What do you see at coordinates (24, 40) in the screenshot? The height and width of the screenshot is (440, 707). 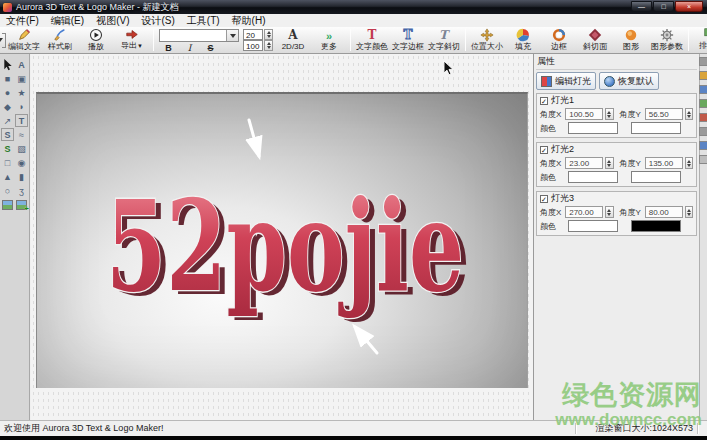 I see `edit-text-button: 编辑文字` at bounding box center [24, 40].